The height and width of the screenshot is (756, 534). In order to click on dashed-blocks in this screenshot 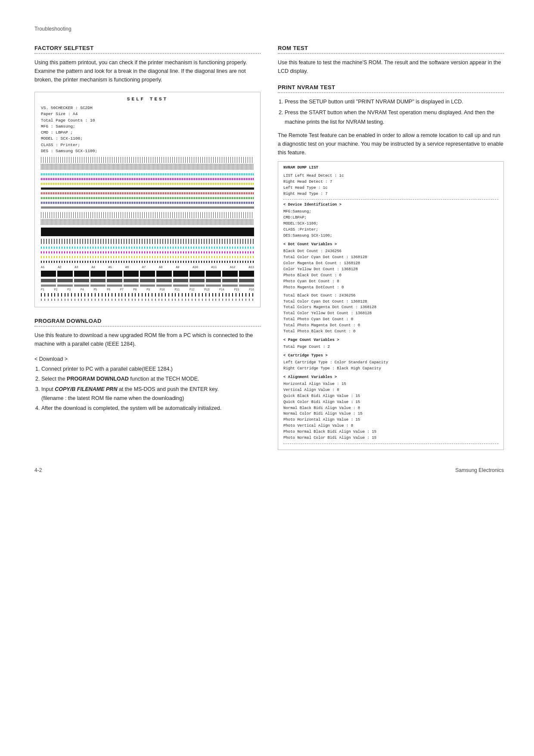, I will do `click(147, 297)`.